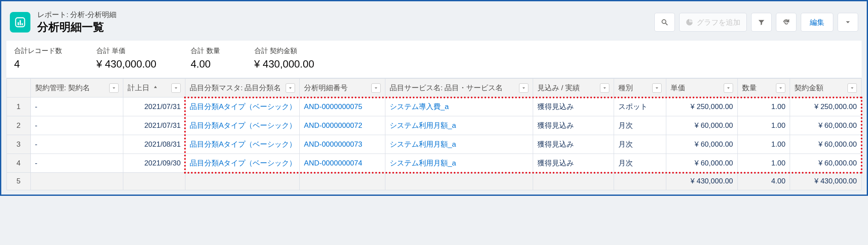 This screenshot has height=245, width=868. Describe the element at coordinates (786, 22) in the screenshot. I see `refresh-button` at that location.